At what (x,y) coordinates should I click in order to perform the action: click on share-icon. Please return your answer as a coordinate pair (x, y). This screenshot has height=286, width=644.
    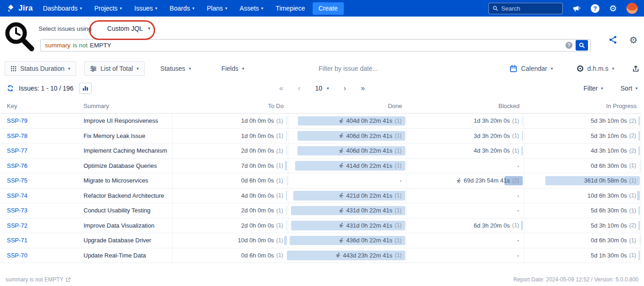
    Looking at the image, I should click on (613, 40).